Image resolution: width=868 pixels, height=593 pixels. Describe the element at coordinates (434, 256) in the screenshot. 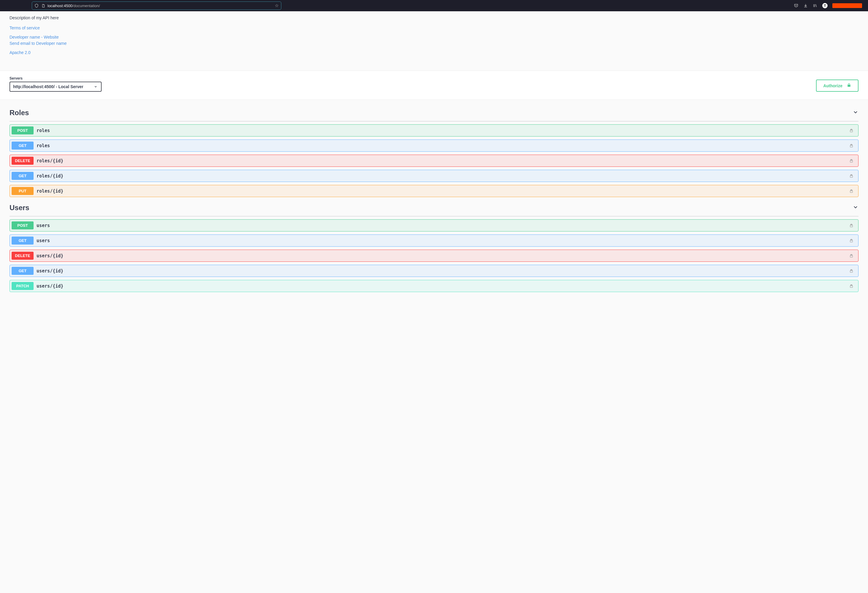

I see `operation-delete-users-id-: DELETEusers/{id}` at that location.